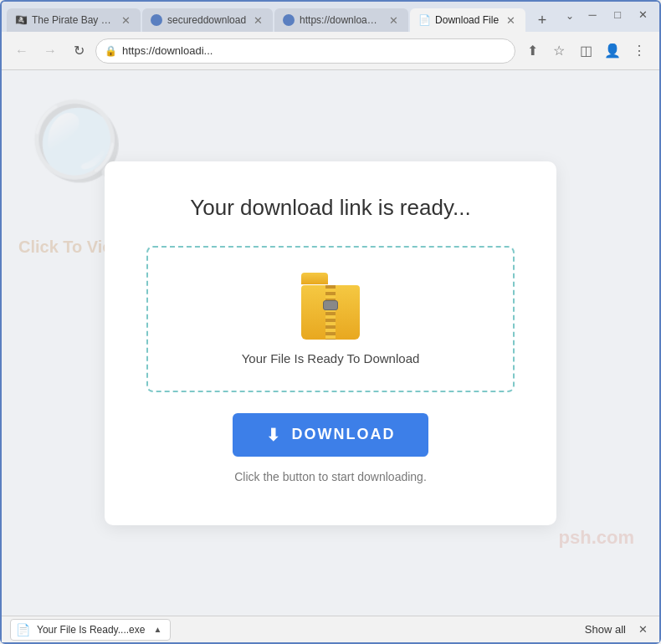 This screenshot has height=644, width=661. I want to click on click-instruction: Click the button to start downloading., so click(330, 477).